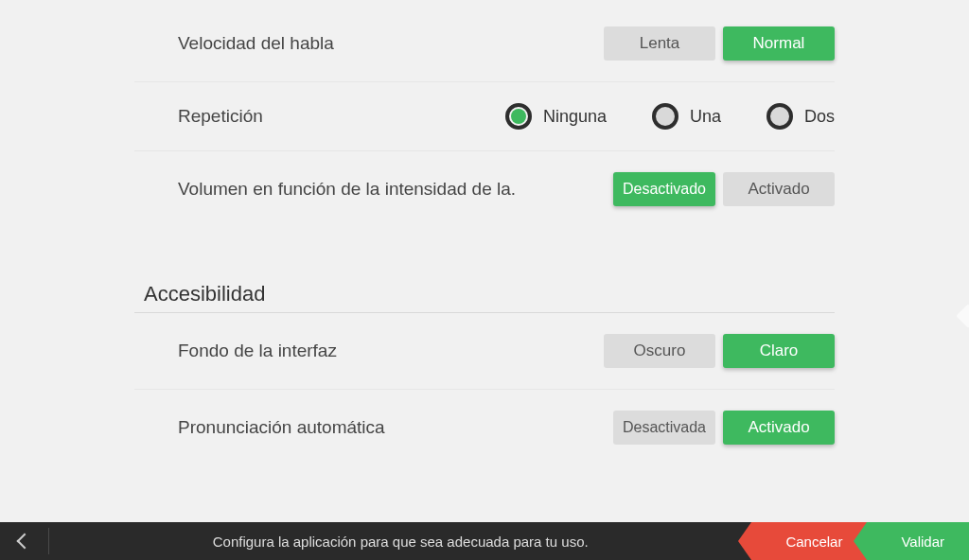 This screenshot has width=969, height=560. Describe the element at coordinates (724, 428) in the screenshot. I see `seg-auto-pronunciation: Desactivada Activado` at that location.